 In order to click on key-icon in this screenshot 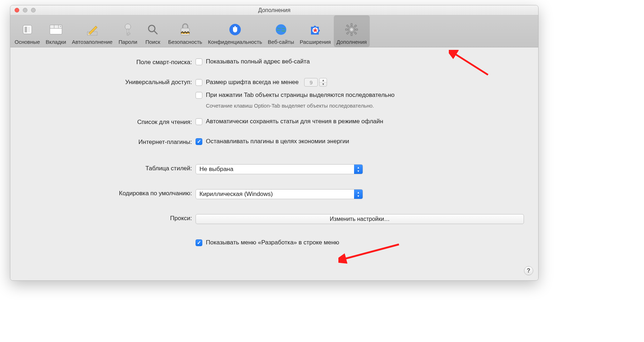, I will do `click(128, 30)`.